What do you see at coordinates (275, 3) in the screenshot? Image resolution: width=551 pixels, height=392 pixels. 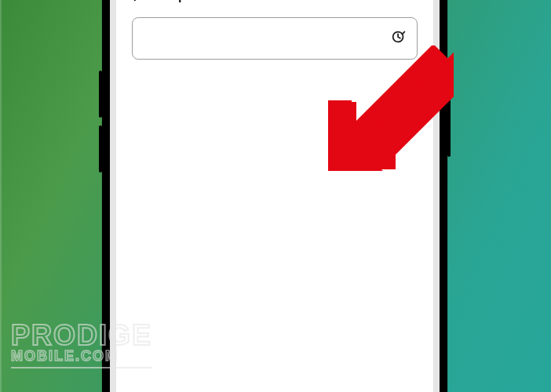 I see `card-header: Help me create a list ✕` at bounding box center [275, 3].